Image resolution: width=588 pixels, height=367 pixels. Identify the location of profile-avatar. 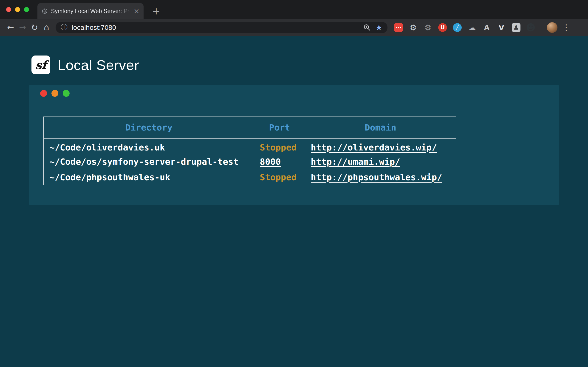
(552, 28).